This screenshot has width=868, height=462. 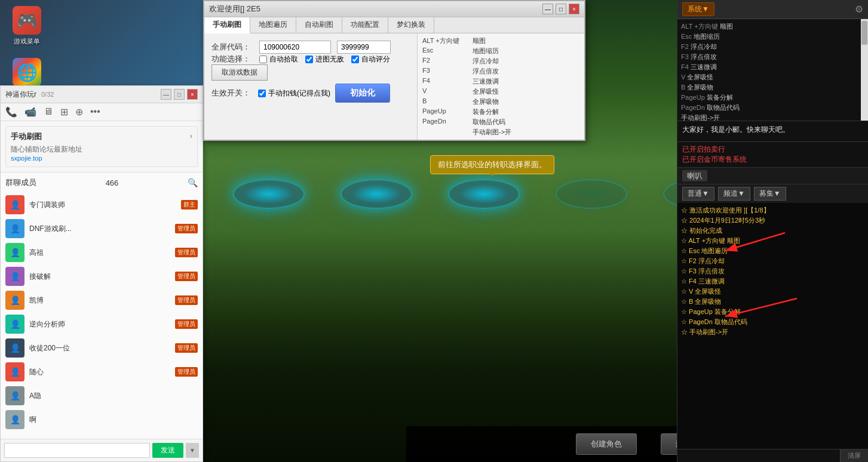 I want to click on tab-auto-farm: 自动刷图, so click(x=319, y=25).